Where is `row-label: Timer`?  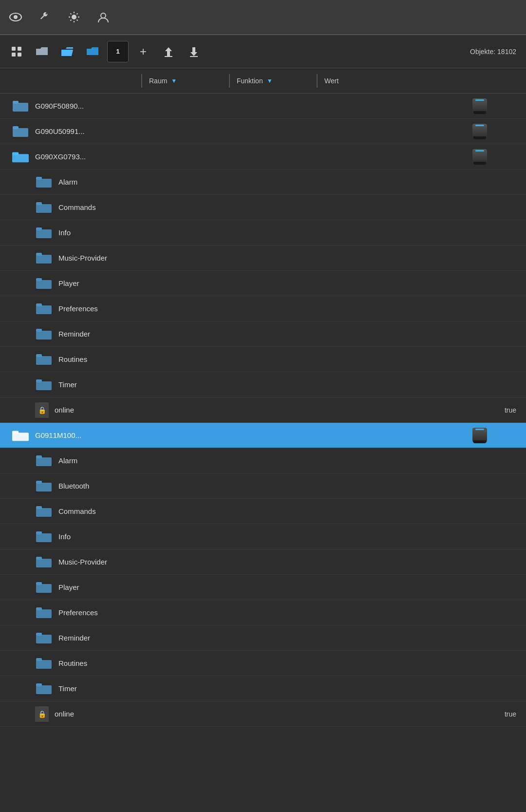 row-label: Timer is located at coordinates (273, 689).